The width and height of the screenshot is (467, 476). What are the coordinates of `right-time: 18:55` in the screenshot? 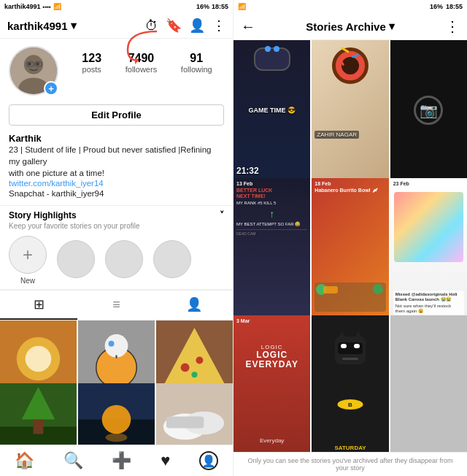 It's located at (454, 7).